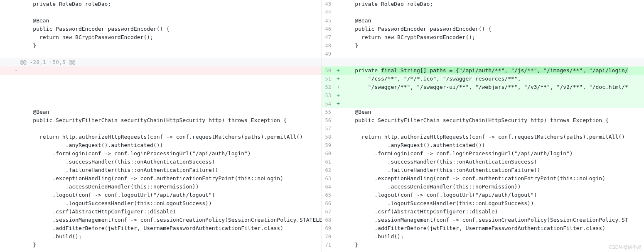 The width and height of the screenshot is (644, 252). What do you see at coordinates (483, 245) in the screenshot?
I see `diff-row: 71 }` at bounding box center [483, 245].